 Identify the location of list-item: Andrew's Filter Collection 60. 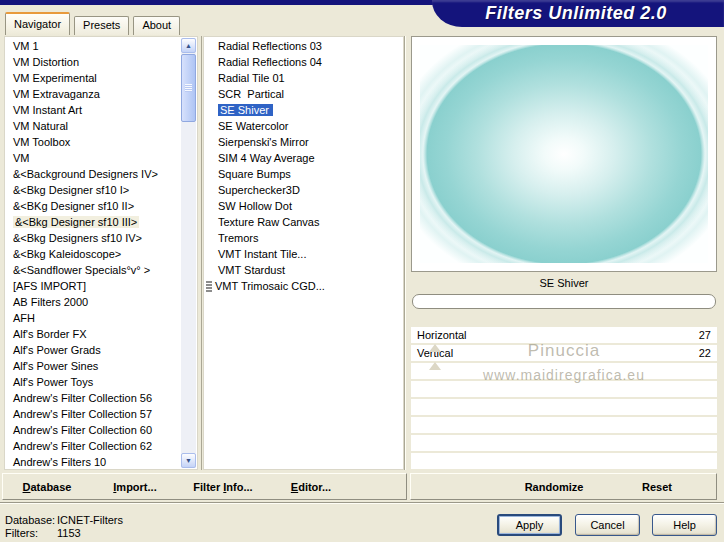
(93, 430).